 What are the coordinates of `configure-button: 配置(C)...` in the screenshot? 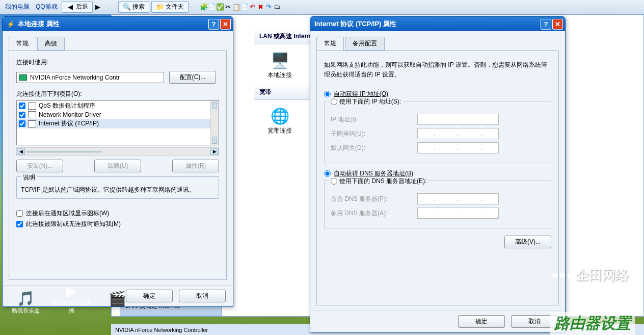 It's located at (193, 78).